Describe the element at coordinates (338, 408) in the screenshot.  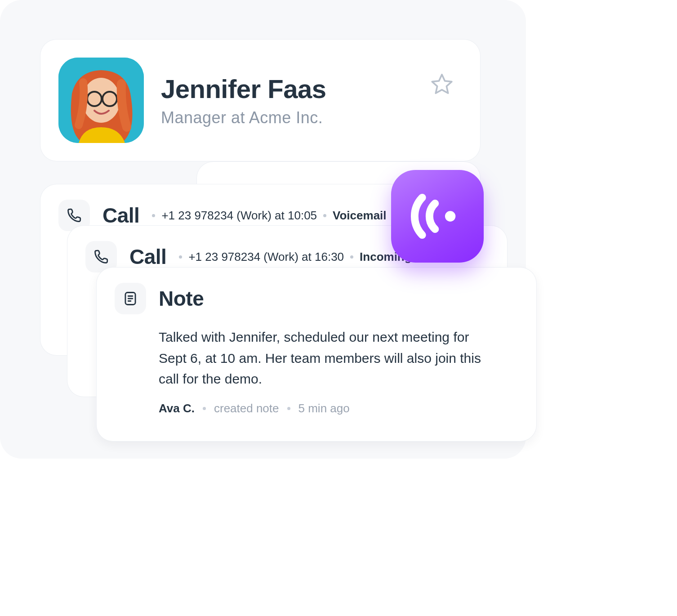
I see `note-footer: Ava C. created note 5 min ago` at that location.